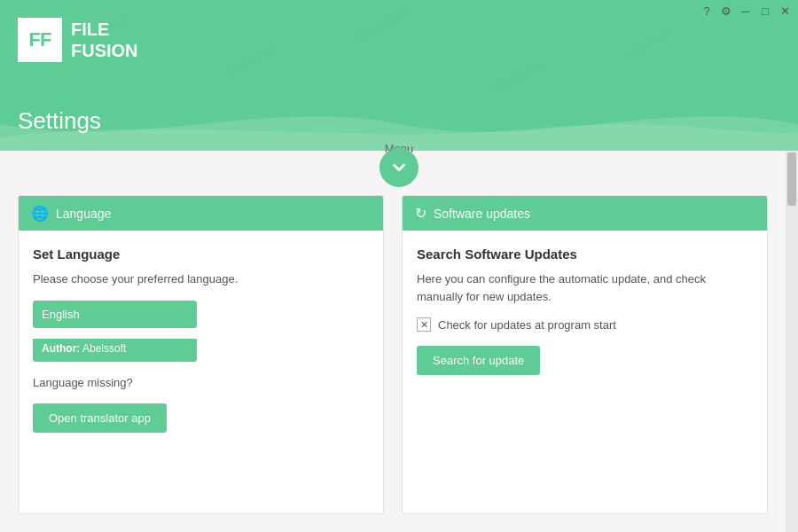  What do you see at coordinates (200, 279) in the screenshot?
I see `language-description: Please choose your preferred language.` at bounding box center [200, 279].